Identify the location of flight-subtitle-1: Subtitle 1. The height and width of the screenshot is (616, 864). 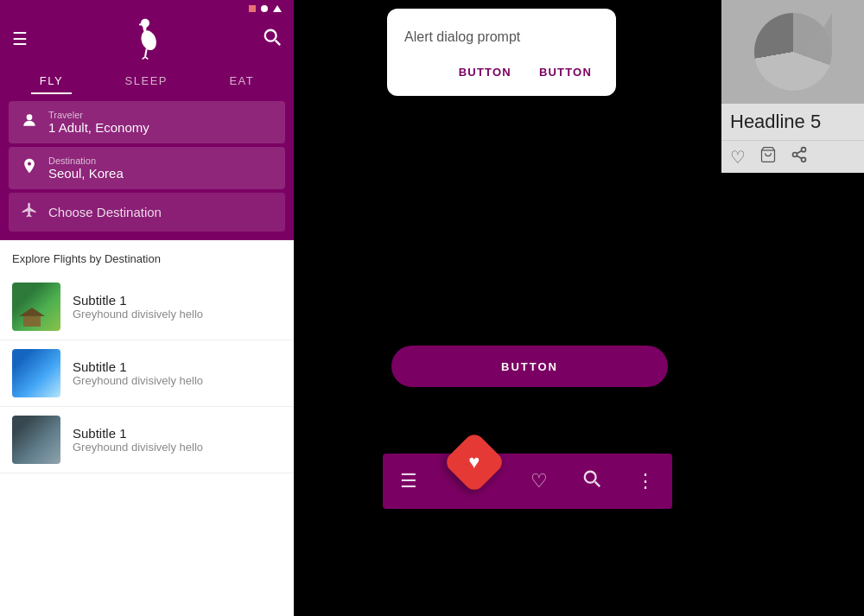
(138, 301).